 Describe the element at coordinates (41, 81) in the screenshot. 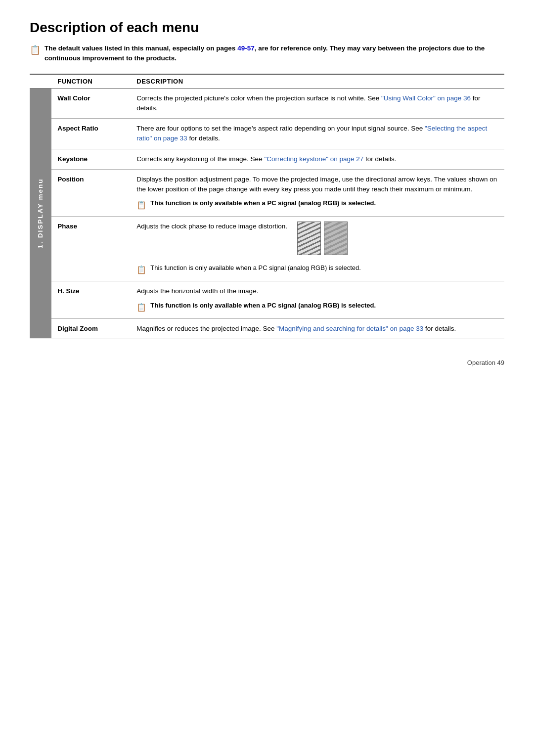

I see `col-empty` at that location.